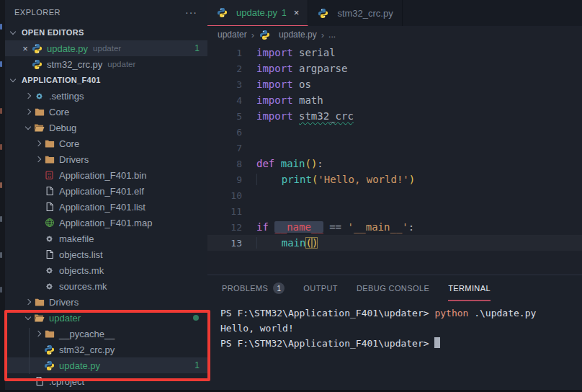 The width and height of the screenshot is (582, 392). Describe the element at coordinates (254, 288) in the screenshot. I see `panel-tab-problems: PROBLEMS1` at that location.